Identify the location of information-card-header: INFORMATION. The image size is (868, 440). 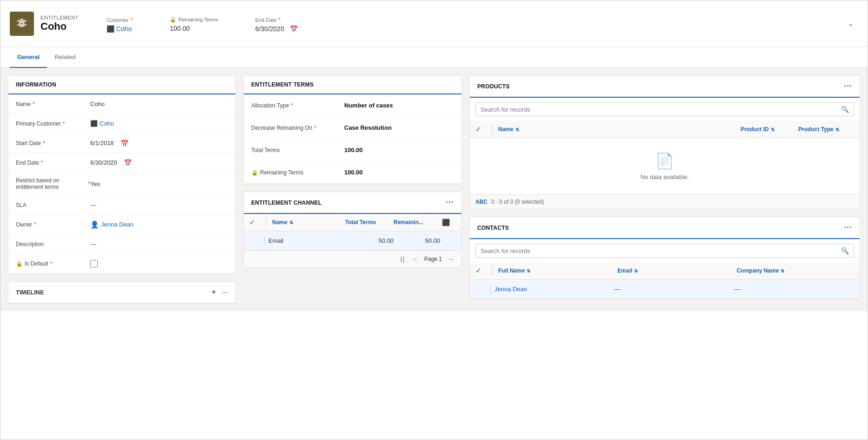
(122, 85).